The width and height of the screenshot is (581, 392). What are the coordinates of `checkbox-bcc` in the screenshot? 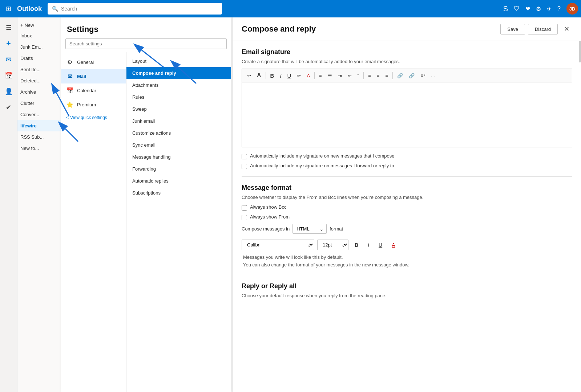 It's located at (244, 208).